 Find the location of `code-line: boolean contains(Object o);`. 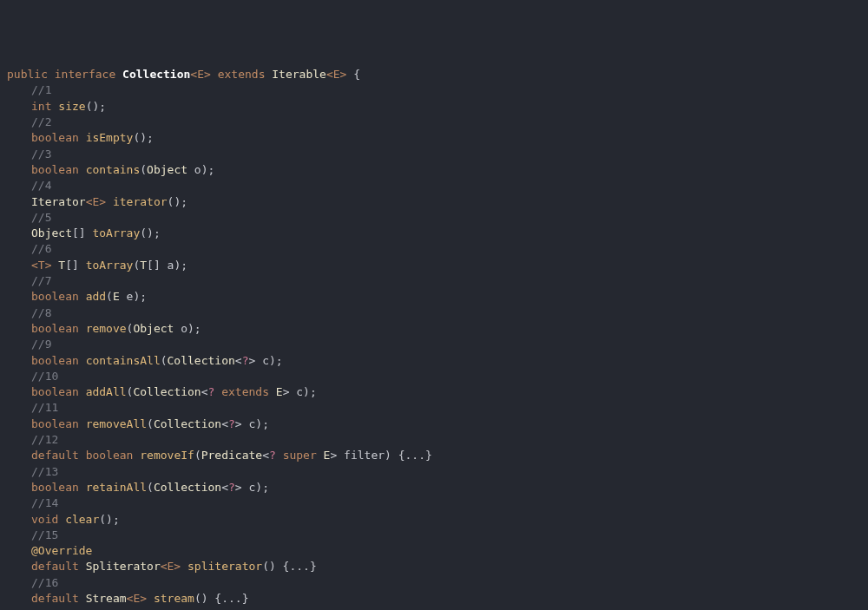

code-line: boolean contains(Object o); is located at coordinates (434, 170).